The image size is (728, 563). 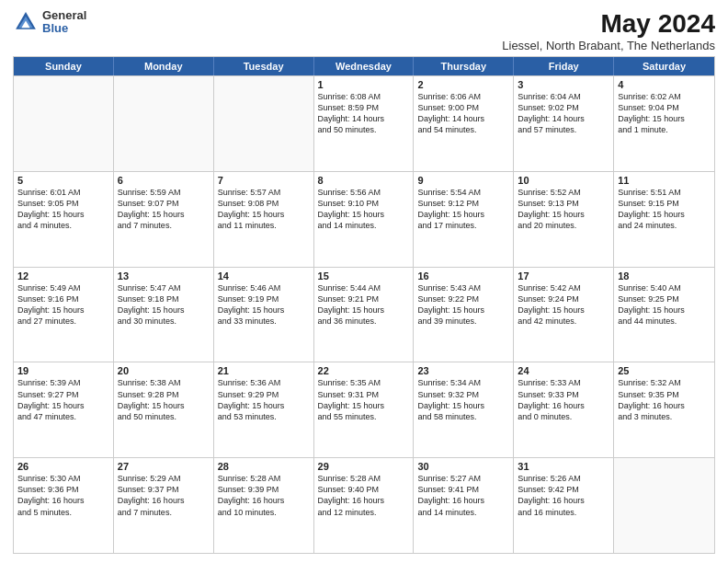 I want to click on day-info: Sunrise: 5:33 AMSunset: 9:33 PMDaylight:…, so click(x=563, y=399).